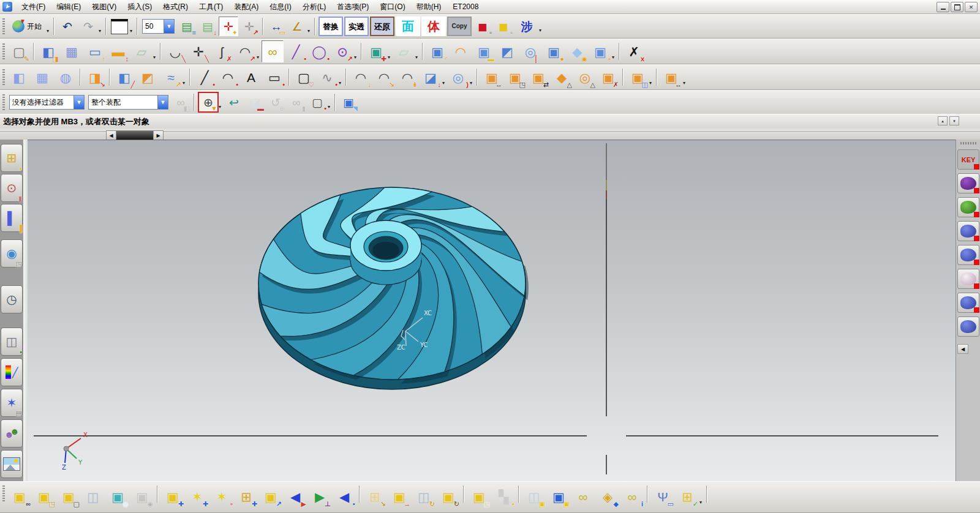 The image size is (980, 513). I want to click on marquee-select-button: ▢•▾, so click(317, 102).